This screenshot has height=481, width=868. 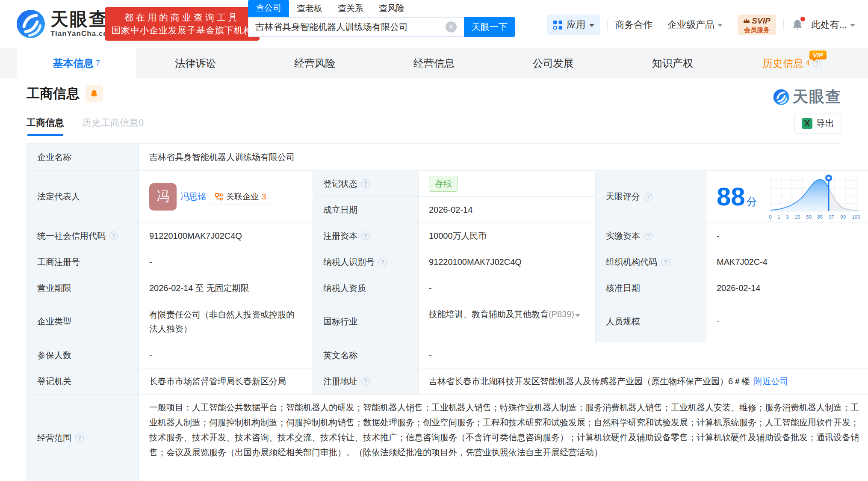 What do you see at coordinates (226, 236) in the screenshot?
I see `field-value-credit-code: 91220100MAK7J02C4Q` at bounding box center [226, 236].